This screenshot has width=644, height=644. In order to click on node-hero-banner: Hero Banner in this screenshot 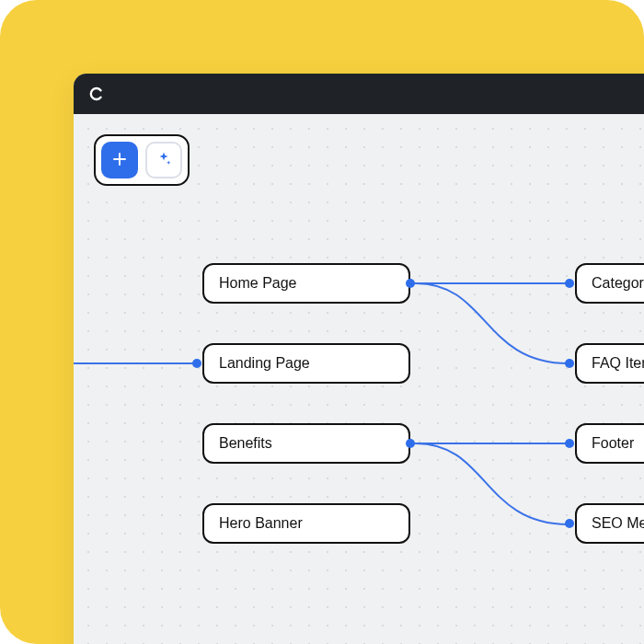, I will do `click(306, 523)`.